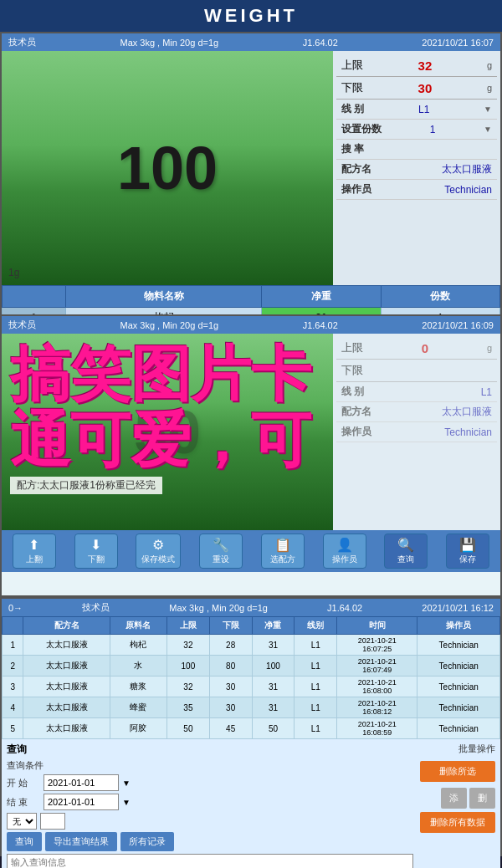 The height and width of the screenshot is (868, 502). What do you see at coordinates (453, 798) in the screenshot?
I see `add-btn: 添` at bounding box center [453, 798].